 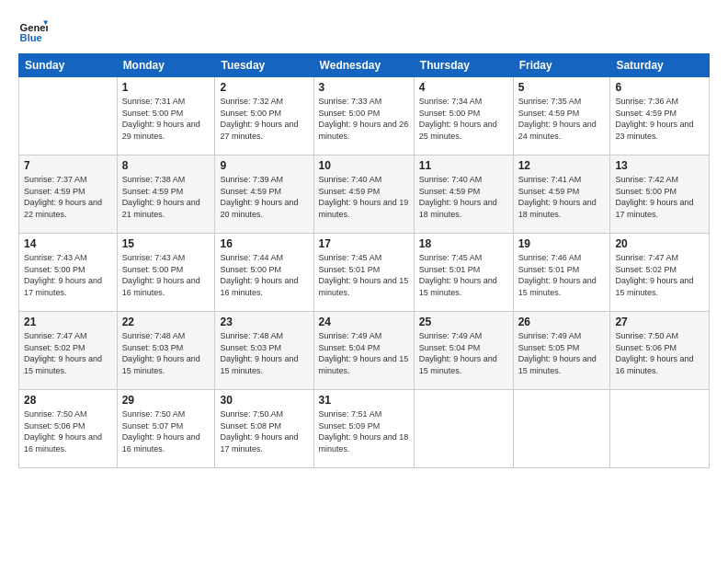 What do you see at coordinates (264, 87) in the screenshot?
I see `day-number: 2` at bounding box center [264, 87].